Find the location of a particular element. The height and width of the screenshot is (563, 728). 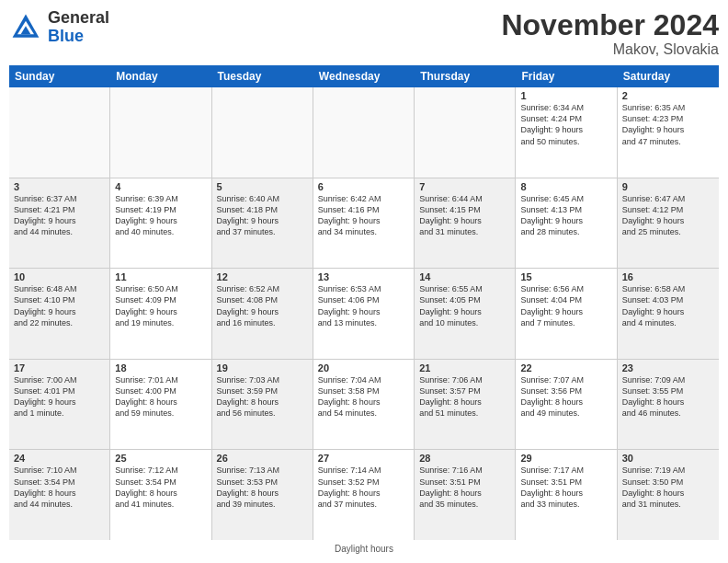

day-number: 22 is located at coordinates (566, 368).